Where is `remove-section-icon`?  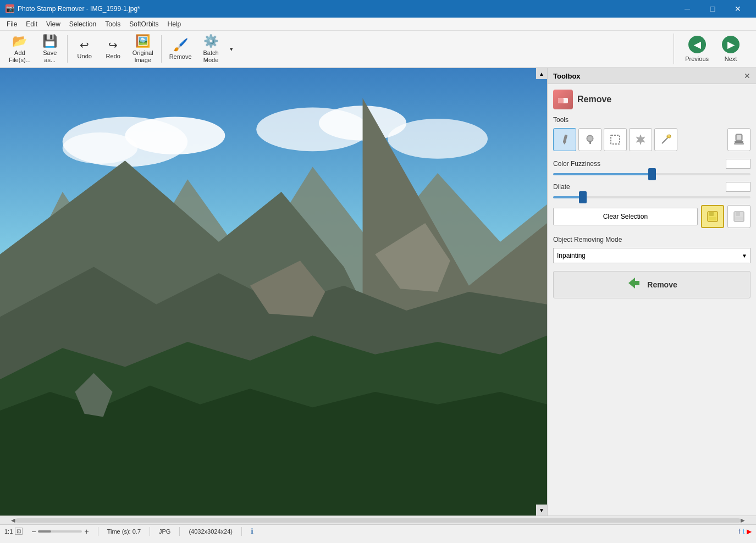
remove-section-icon is located at coordinates (563, 99).